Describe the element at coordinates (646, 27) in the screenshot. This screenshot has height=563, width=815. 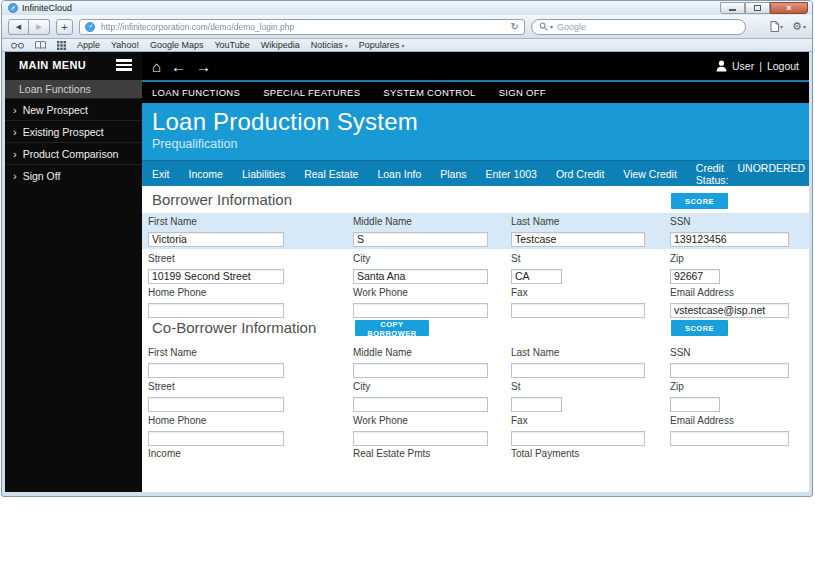
I see `search-input` at that location.